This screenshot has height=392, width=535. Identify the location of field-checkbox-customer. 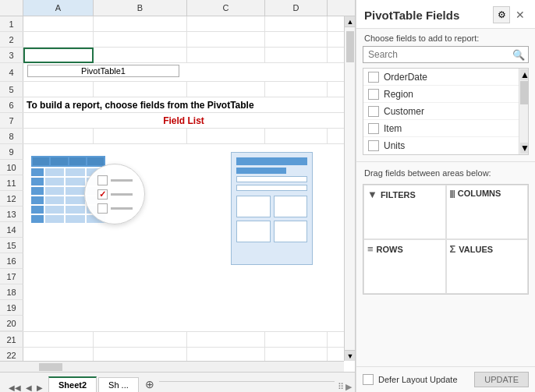
(374, 111).